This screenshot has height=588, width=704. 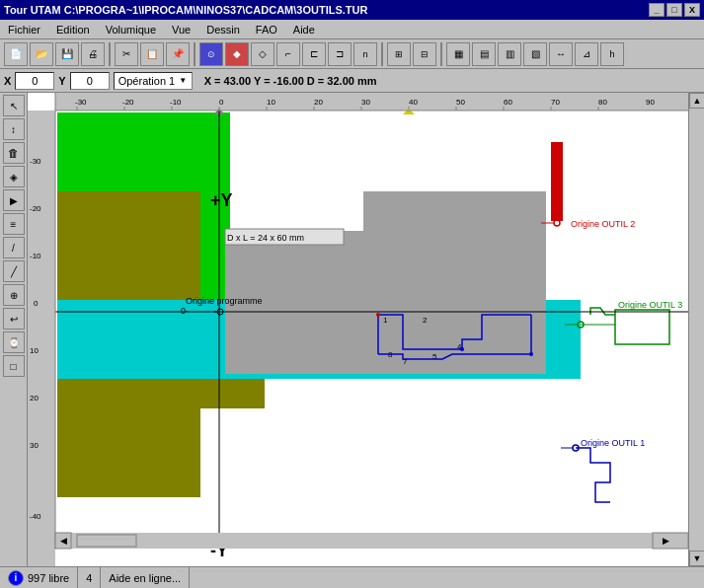 What do you see at coordinates (178, 54) in the screenshot?
I see `tb-paste: 📌` at bounding box center [178, 54].